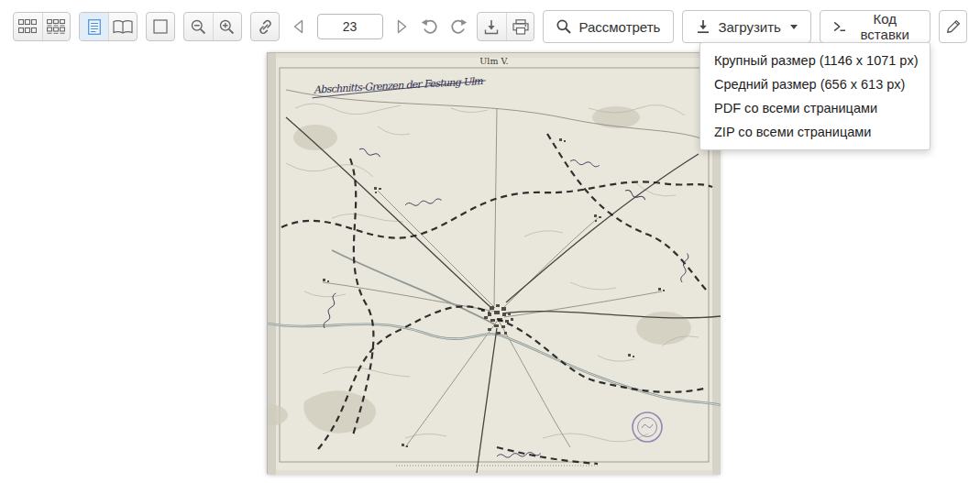  I want to click on page-view-group, so click(108, 27).